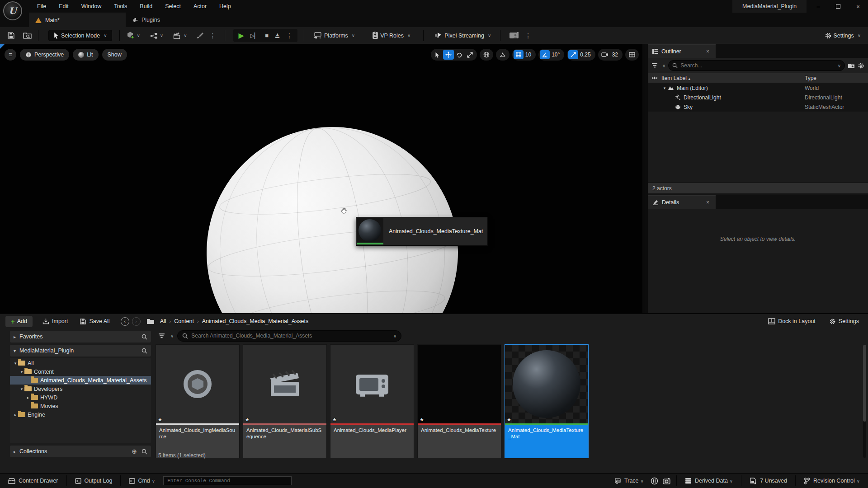  I want to click on import-button: Import, so click(55, 321).